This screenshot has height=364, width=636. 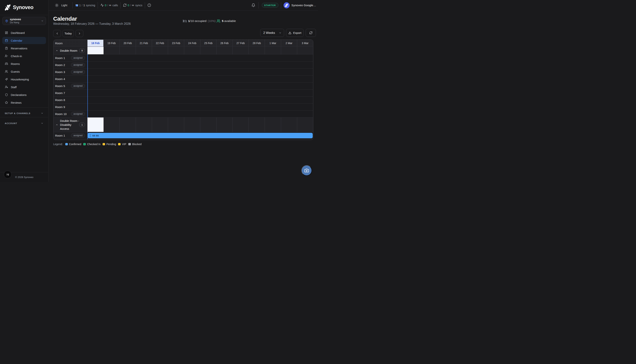 I want to click on drag-handle-icon, so click(x=90, y=136).